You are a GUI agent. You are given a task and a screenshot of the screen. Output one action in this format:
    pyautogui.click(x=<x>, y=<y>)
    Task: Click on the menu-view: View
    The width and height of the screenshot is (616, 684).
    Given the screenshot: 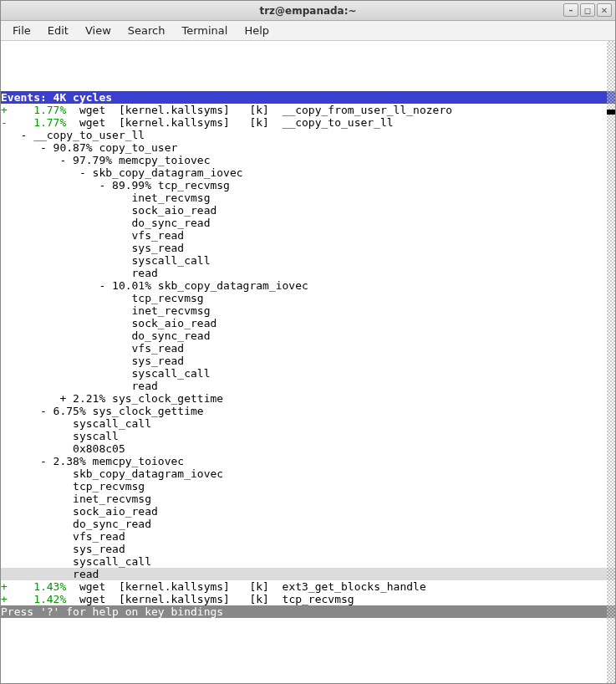 What is the action you would take?
    pyautogui.click(x=99, y=30)
    